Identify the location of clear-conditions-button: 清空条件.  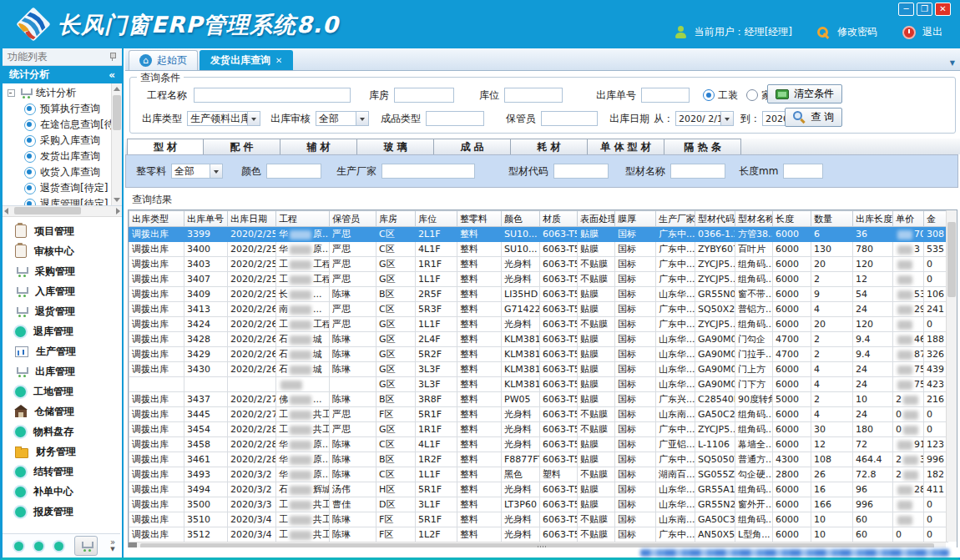
(805, 93).